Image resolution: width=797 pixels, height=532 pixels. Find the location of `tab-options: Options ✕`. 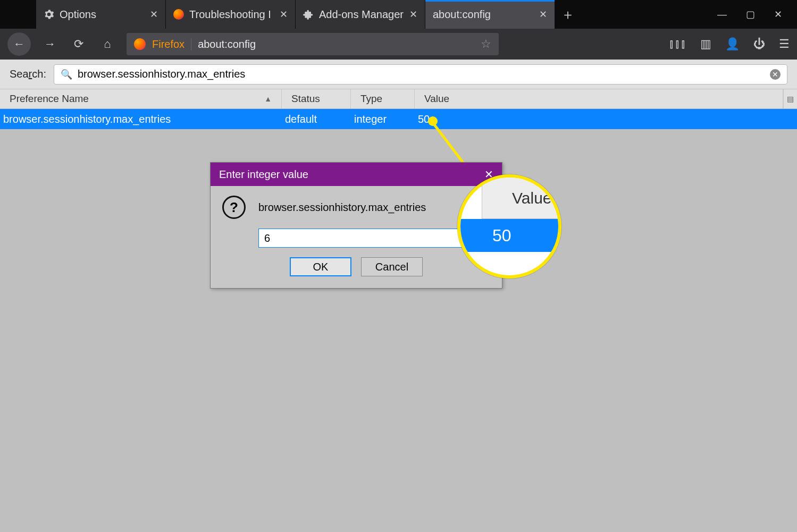

tab-options: Options ✕ is located at coordinates (101, 14).